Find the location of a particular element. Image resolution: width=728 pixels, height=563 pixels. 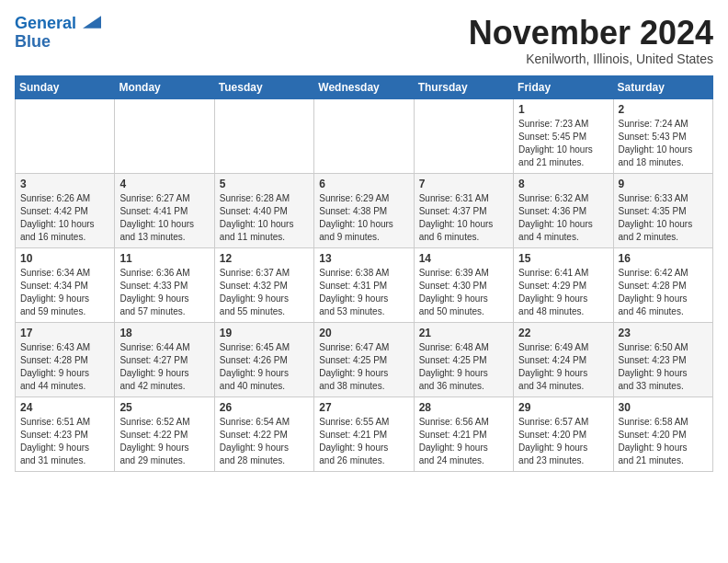

day-info: Sunrise: 6:39 AM Sunset: 4:30 PM Dayligh… is located at coordinates (463, 293).